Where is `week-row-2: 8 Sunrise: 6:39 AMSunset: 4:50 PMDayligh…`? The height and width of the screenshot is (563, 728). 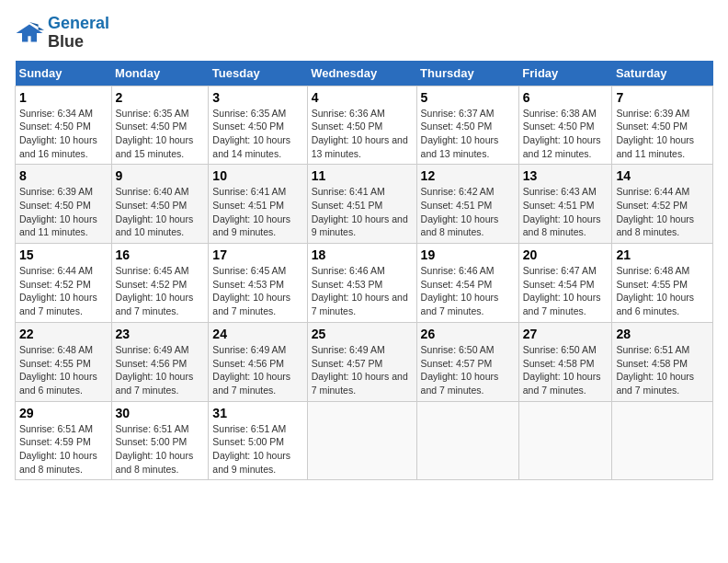
week-row-2: 8 Sunrise: 6:39 AMSunset: 4:50 PMDayligh… is located at coordinates (364, 204).